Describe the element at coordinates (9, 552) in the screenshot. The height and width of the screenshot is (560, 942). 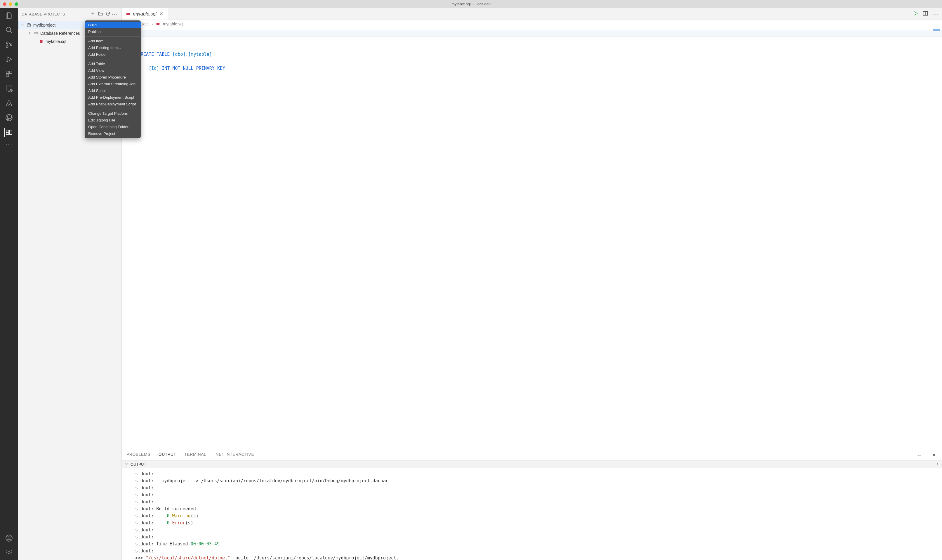
I see `settings-gear-icon` at that location.